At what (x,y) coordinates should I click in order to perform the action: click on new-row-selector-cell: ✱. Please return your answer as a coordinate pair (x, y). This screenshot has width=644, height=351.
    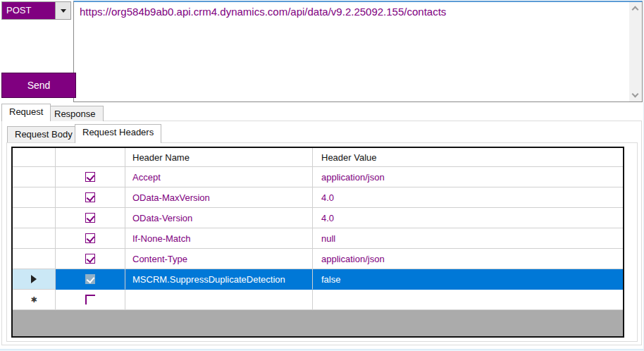
    Looking at the image, I should click on (34, 300).